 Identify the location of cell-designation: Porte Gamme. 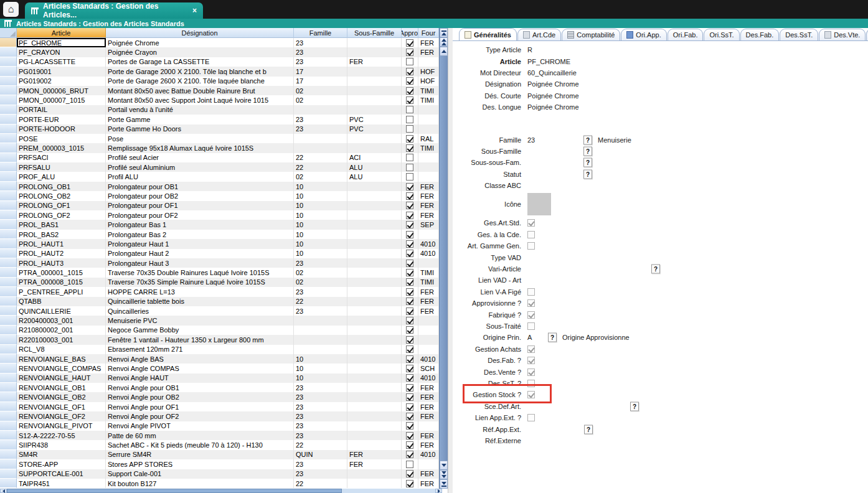
(200, 120).